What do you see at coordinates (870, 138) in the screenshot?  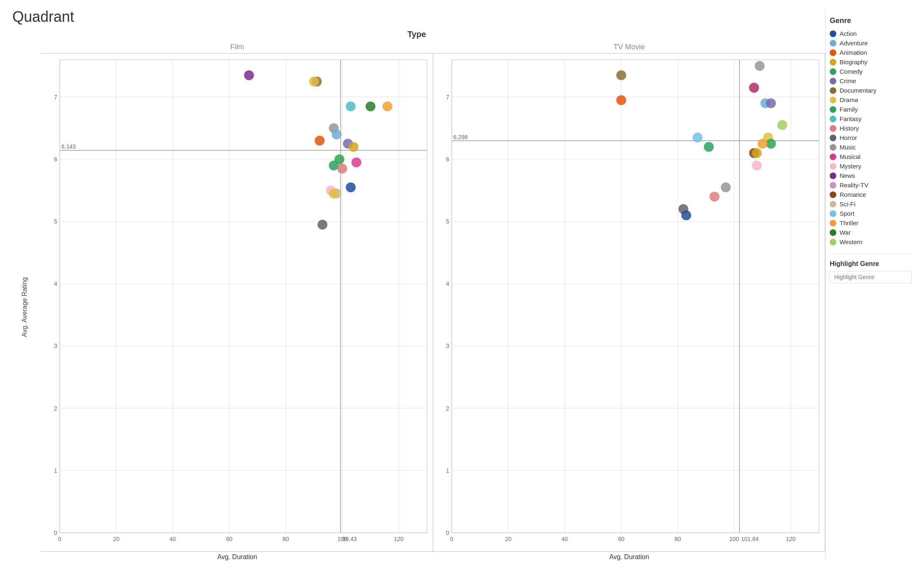 I see `legend-item-horror: Horror` at bounding box center [870, 138].